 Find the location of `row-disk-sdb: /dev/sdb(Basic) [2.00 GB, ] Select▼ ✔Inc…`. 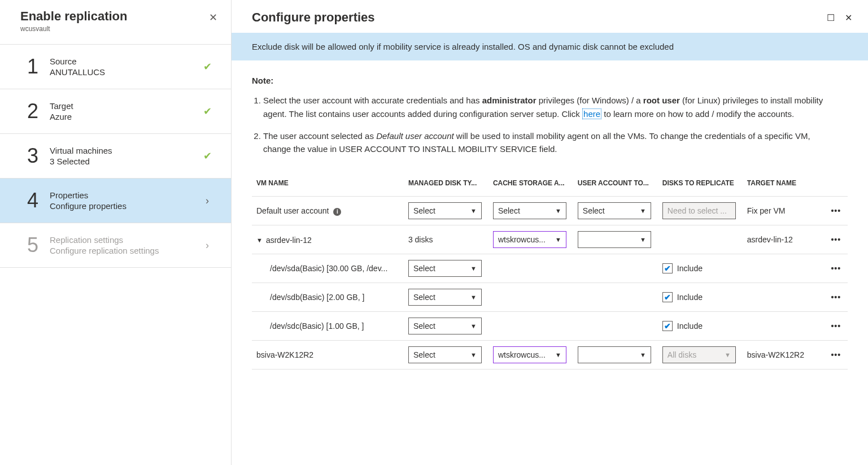

row-disk-sdb: /dev/sdb(Basic) [2.00 GB, ] Select▼ ✔Inc… is located at coordinates (550, 297).